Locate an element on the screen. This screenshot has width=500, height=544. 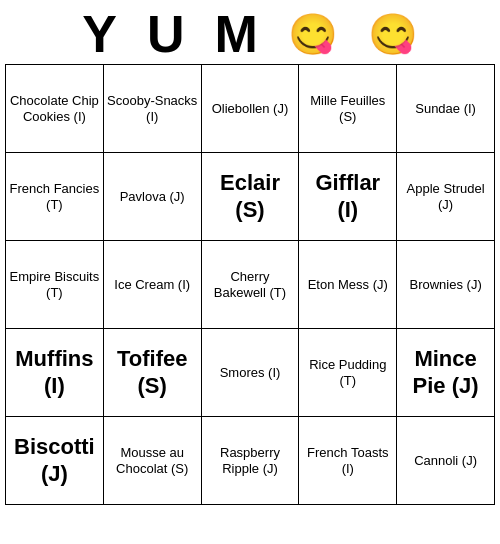
cell-r2-c2: Cherry Bakewell (T) is located at coordinates (250, 285).